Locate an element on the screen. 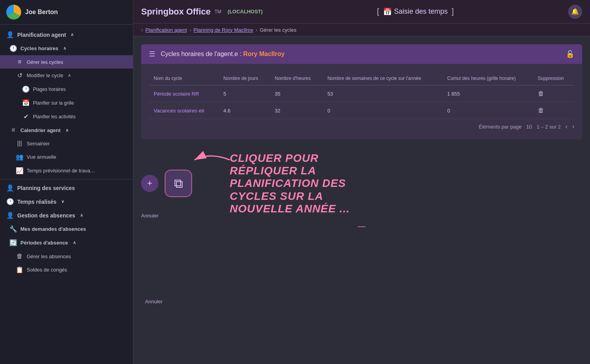  sidebar-item-gerer-cycles: ≡ Gérer les cycles is located at coordinates (67, 62).